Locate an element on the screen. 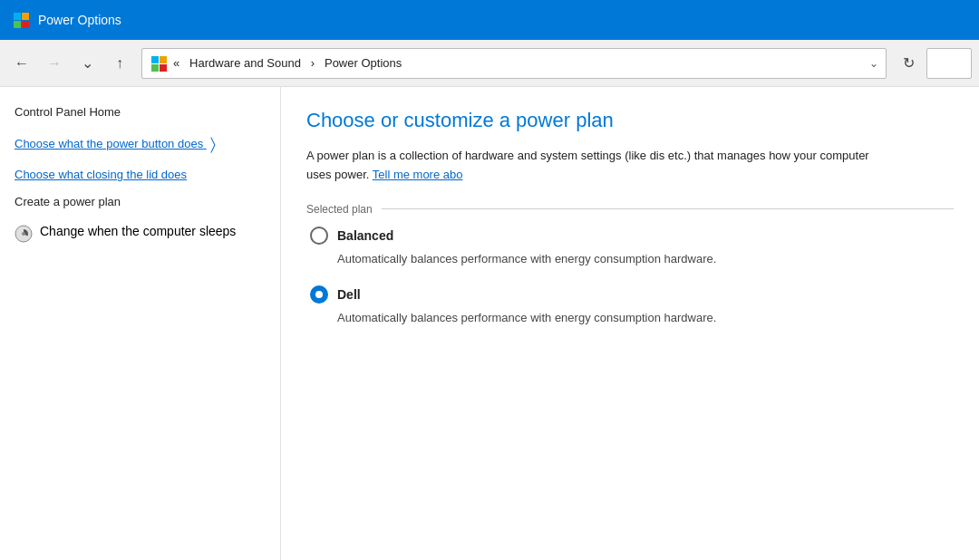 Image resolution: width=979 pixels, height=560 pixels. toolbar: ← → ⌄ ↑ « Hardware and Sound › Power Opt… is located at coordinates (490, 63).